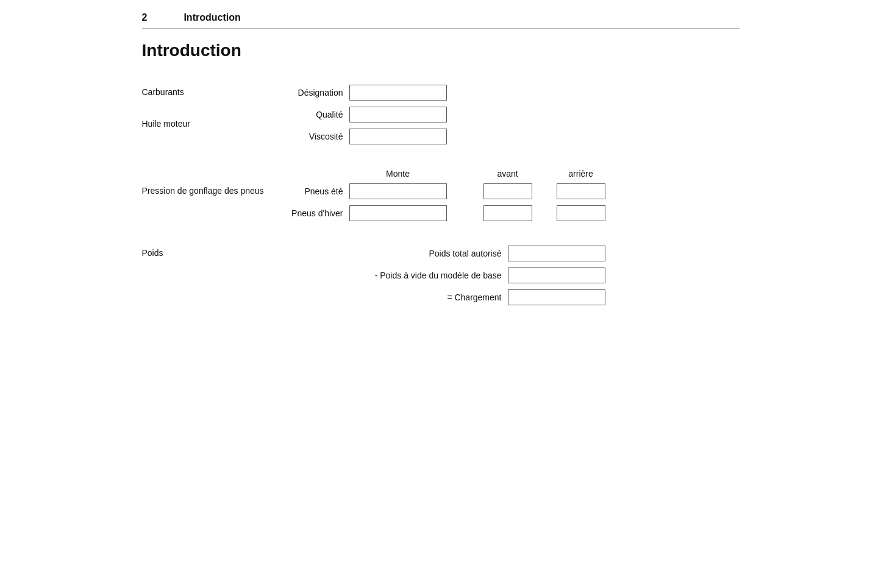 The width and height of the screenshot is (881, 588). Describe the element at coordinates (441, 21) in the screenshot. I see `page-header: 2 Introduction` at that location.